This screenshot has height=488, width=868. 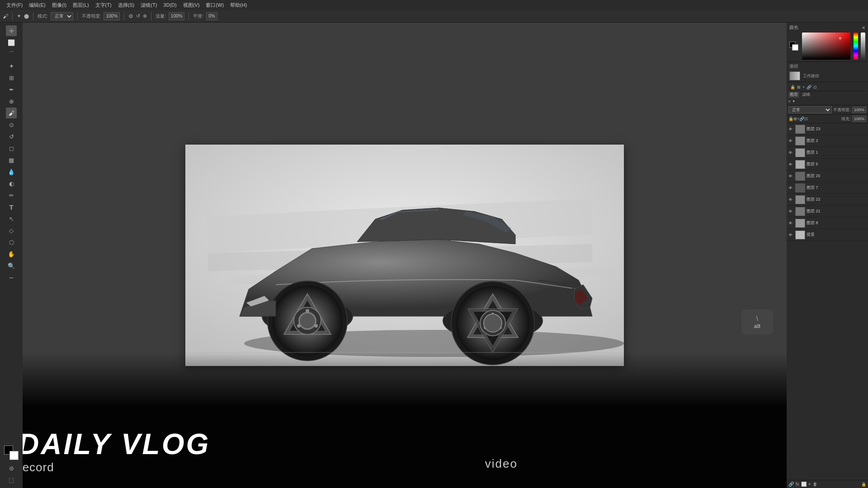 I want to click on tool-hand: ✋, so click(x=11, y=254).